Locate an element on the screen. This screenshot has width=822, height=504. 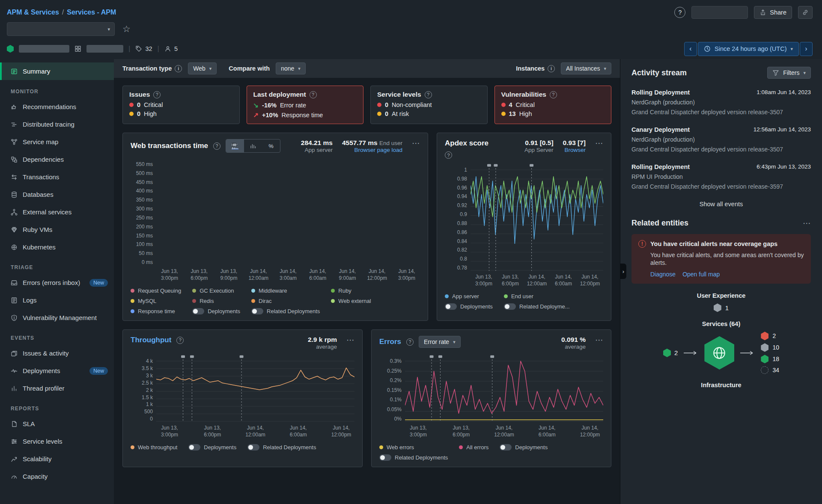
kpi-card-issues: Issues?0Critical0High is located at coordinates (181, 105).